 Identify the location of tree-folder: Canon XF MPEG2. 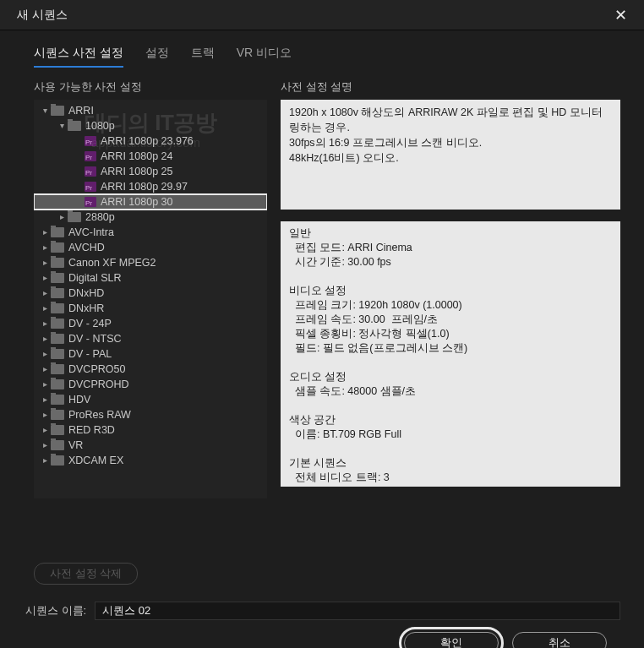
(150, 263).